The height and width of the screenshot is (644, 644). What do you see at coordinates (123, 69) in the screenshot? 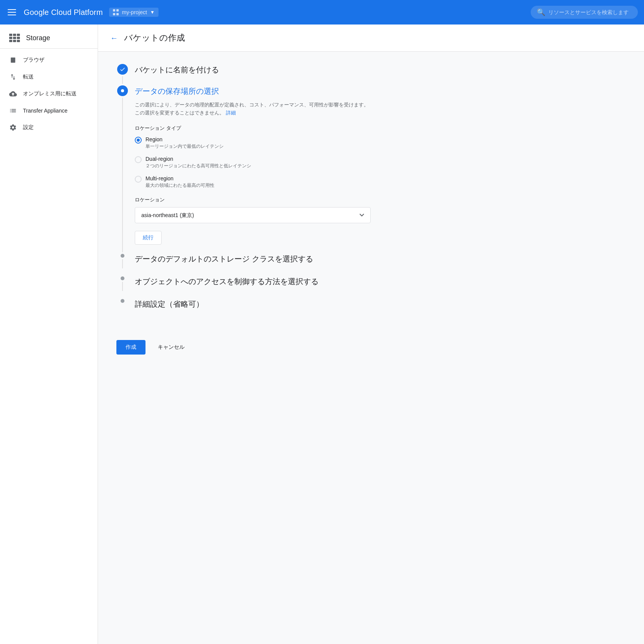
I see `step-1-circle` at bounding box center [123, 69].